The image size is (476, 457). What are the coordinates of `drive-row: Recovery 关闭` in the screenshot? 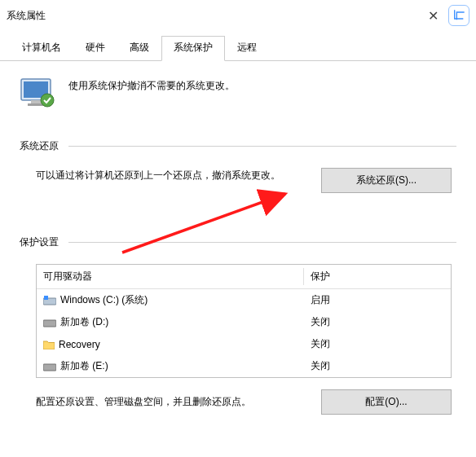 It's located at (244, 344).